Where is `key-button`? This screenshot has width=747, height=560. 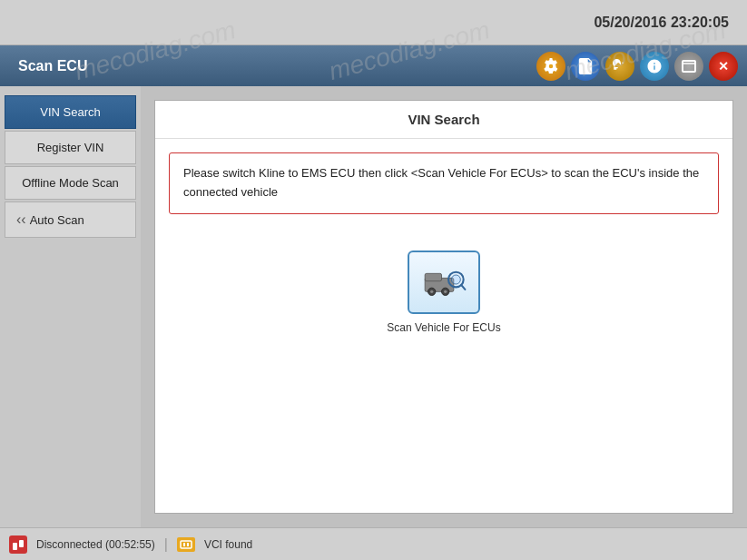 key-button is located at coordinates (620, 66).